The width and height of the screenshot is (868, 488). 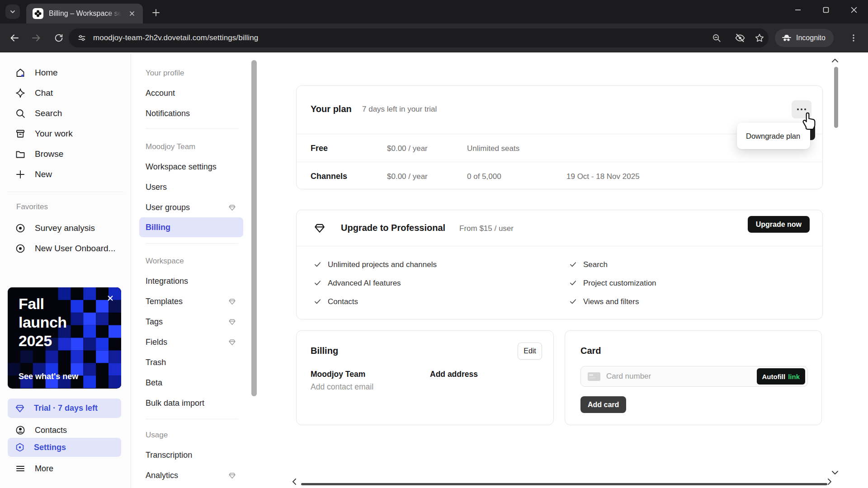 What do you see at coordinates (13, 12) in the screenshot?
I see `tab-search-button` at bounding box center [13, 12].